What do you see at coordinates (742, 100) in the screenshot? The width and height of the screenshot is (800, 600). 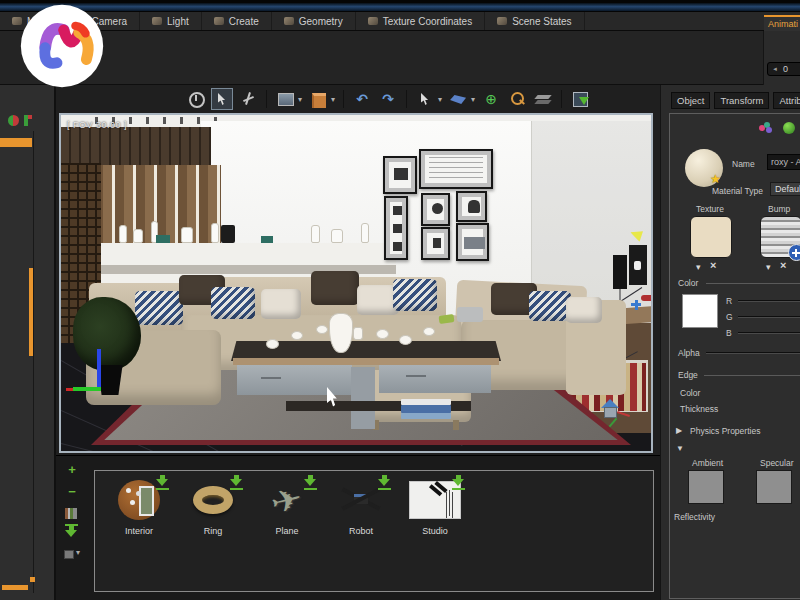 I see `tab-transform: Transform` at bounding box center [742, 100].